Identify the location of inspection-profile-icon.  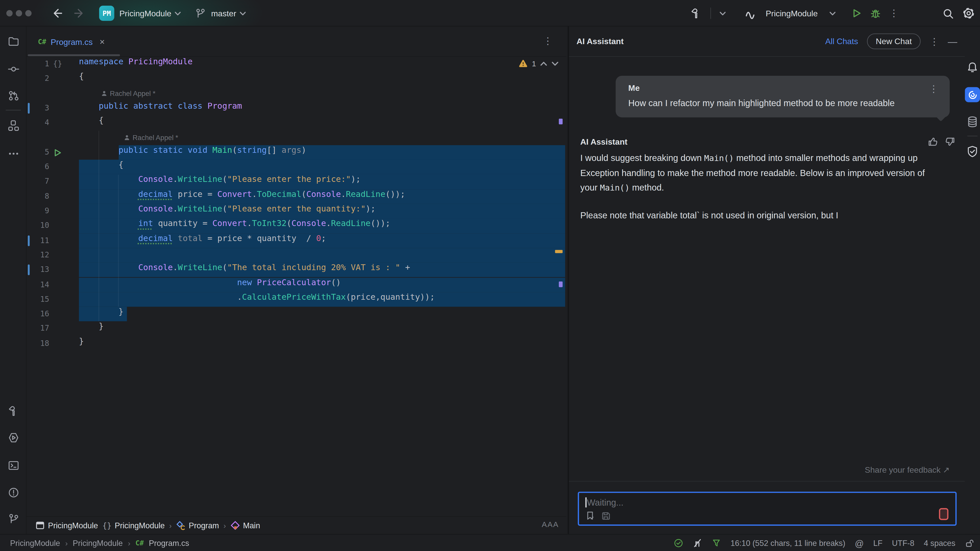
(716, 543).